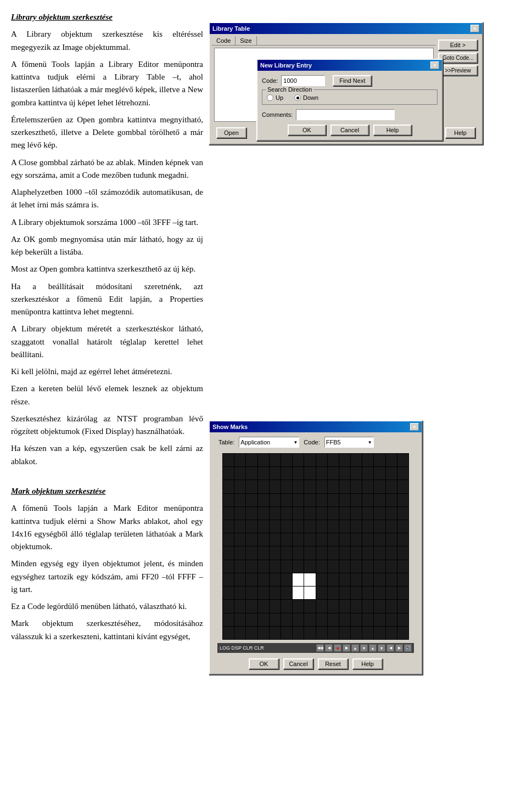 This screenshot has width=527, height=812. Describe the element at coordinates (458, 70) in the screenshot. I see `preview-button: >>Preview` at that location.